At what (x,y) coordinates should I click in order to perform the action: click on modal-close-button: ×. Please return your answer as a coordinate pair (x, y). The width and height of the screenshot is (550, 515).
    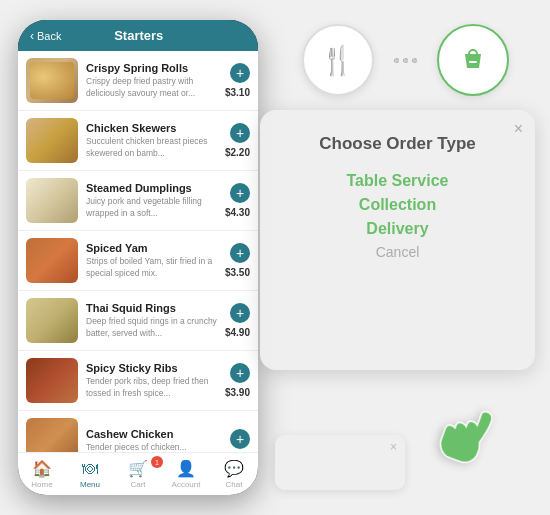
    Looking at the image, I should click on (518, 129).